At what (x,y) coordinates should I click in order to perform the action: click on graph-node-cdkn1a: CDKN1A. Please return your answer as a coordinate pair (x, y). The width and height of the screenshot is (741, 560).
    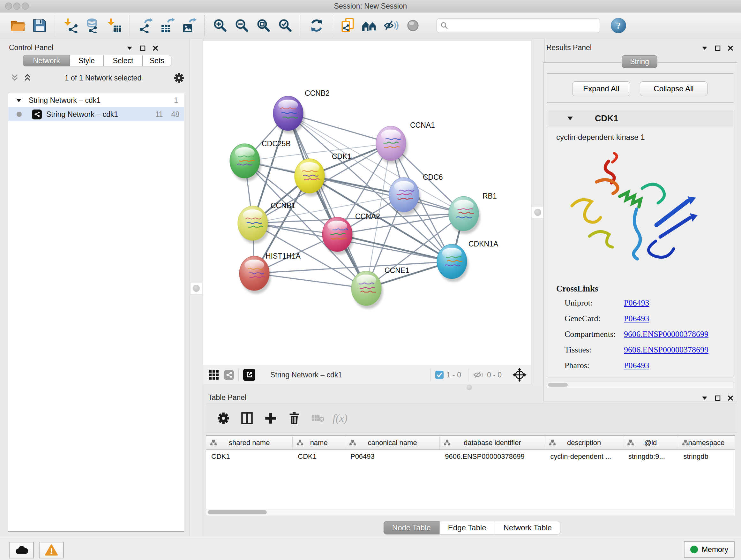
    Looking at the image, I should click on (468, 261).